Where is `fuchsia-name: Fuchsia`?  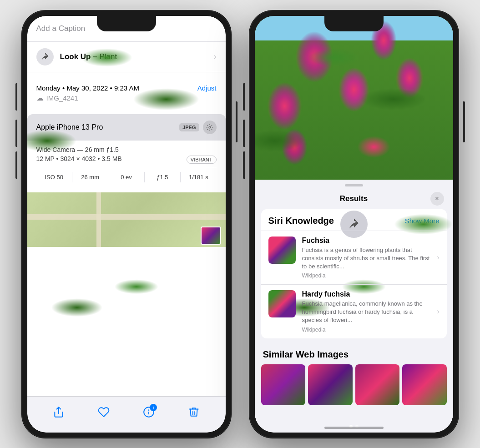 fuchsia-name: Fuchsia is located at coordinates (366, 241).